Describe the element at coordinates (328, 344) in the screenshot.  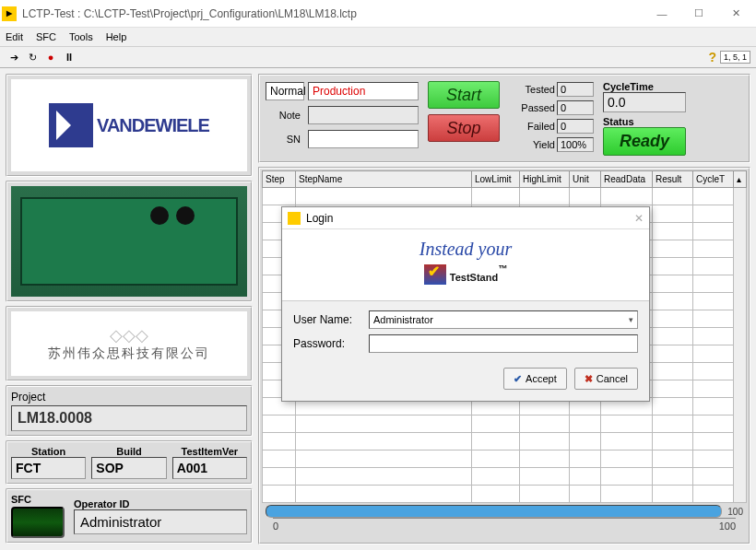
I see `password-label: Password:` at that location.